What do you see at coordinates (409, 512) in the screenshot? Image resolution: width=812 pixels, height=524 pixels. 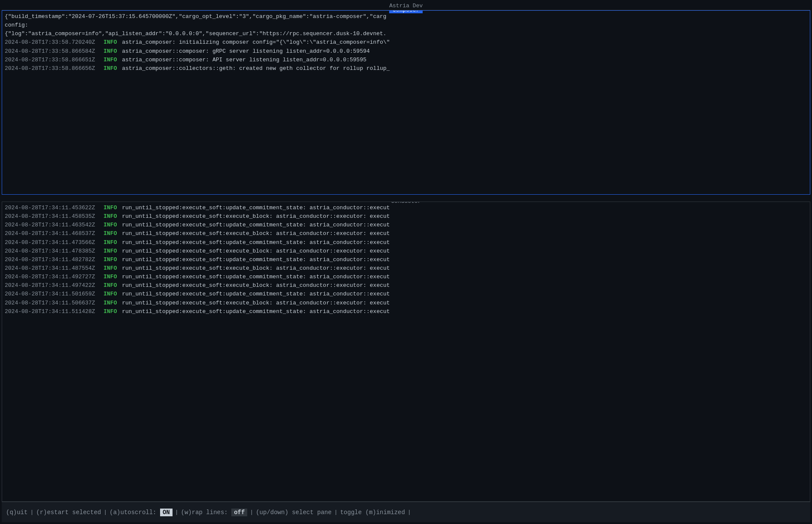 I see `sep6: |` at bounding box center [409, 512].